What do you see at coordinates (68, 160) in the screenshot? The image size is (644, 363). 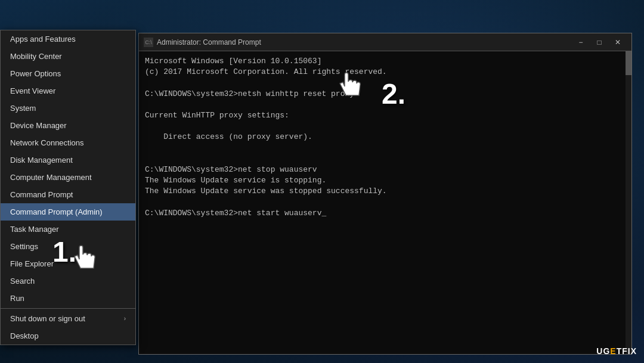 I see `menu-item-disk-management: Disk Management` at bounding box center [68, 160].